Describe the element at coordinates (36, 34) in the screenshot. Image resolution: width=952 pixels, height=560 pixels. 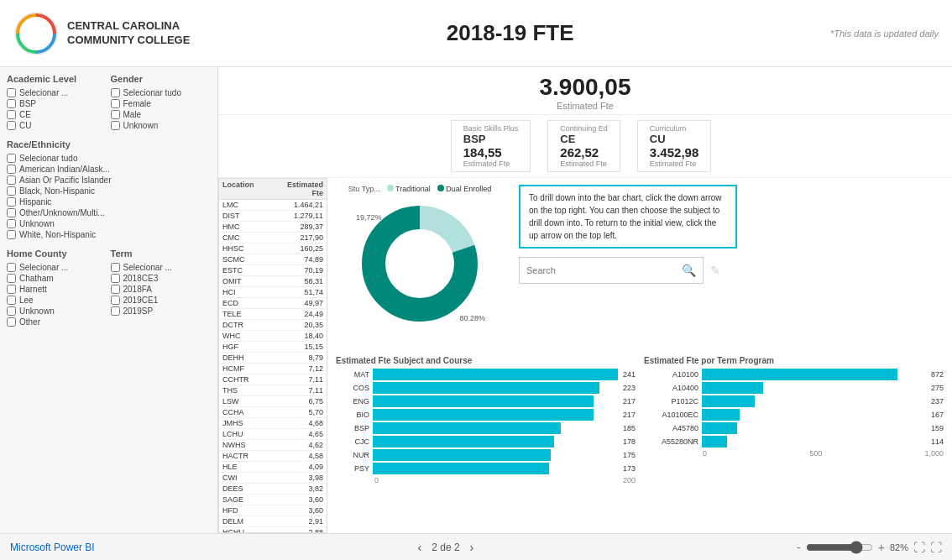
I see `logo-icon` at that location.